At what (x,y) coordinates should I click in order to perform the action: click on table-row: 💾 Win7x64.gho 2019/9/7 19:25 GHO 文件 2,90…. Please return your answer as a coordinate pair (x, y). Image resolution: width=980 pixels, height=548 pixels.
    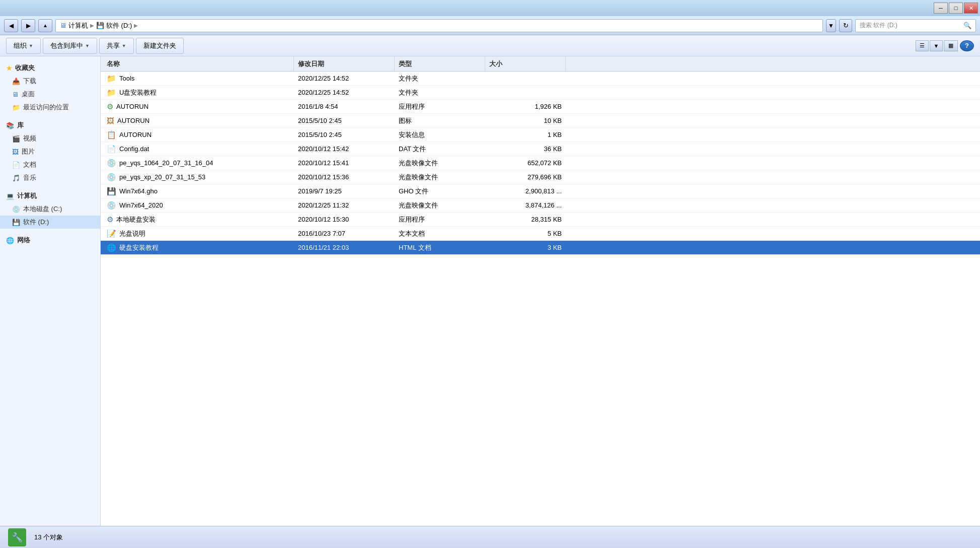
    Looking at the image, I should click on (541, 191).